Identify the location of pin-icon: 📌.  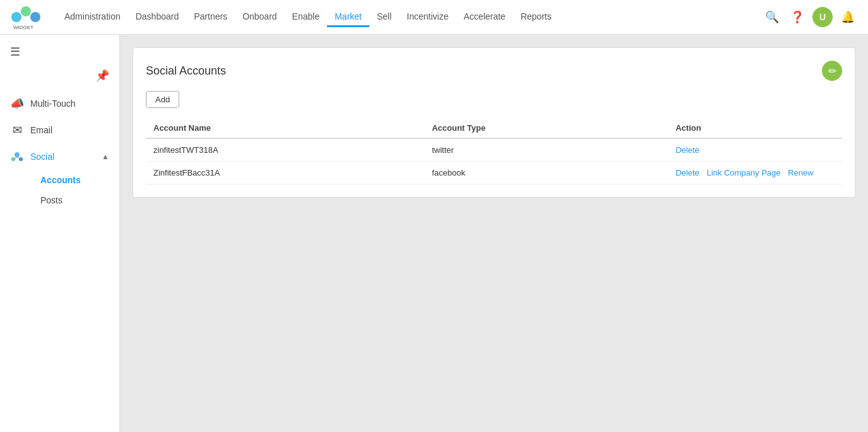
(102, 76).